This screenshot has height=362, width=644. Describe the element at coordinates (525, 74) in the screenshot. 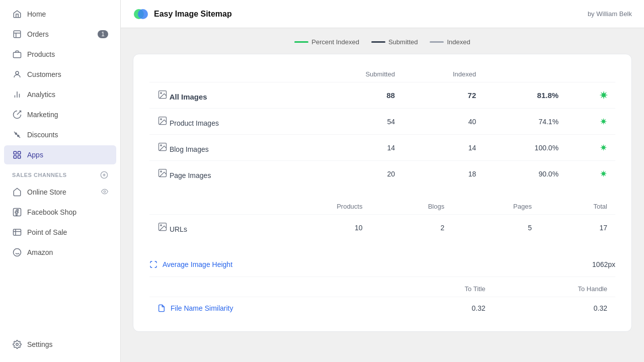

I see `col-header-percent` at that location.